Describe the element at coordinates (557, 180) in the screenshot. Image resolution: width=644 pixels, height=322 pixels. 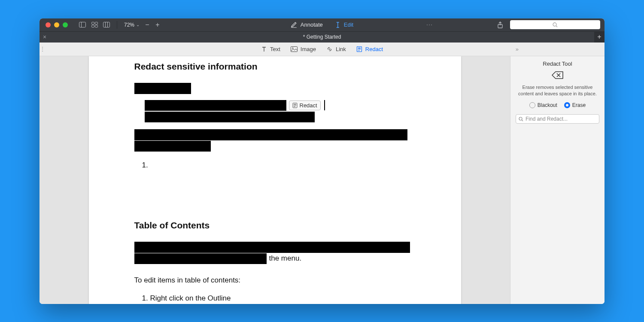
I see `redact-sidebar: Redact Tool Erase removes selected sensi…` at that location.